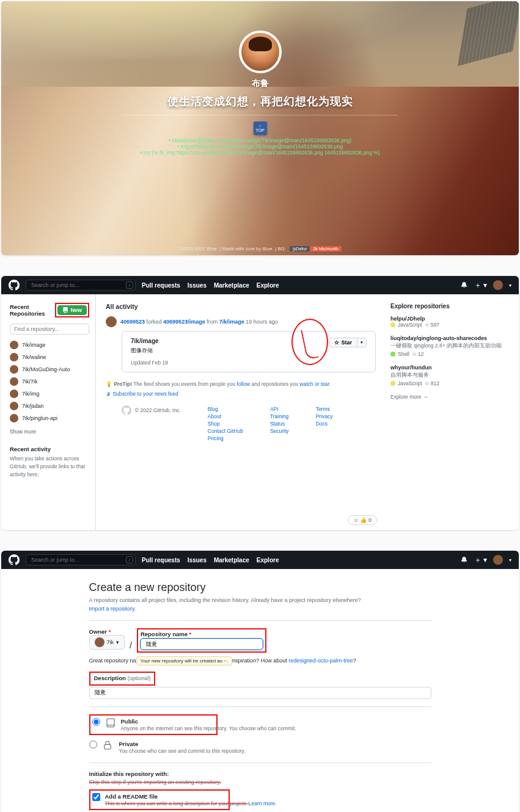 This screenshot has width=520, height=812. I want to click on star-button: ☆ Star, so click(343, 343).